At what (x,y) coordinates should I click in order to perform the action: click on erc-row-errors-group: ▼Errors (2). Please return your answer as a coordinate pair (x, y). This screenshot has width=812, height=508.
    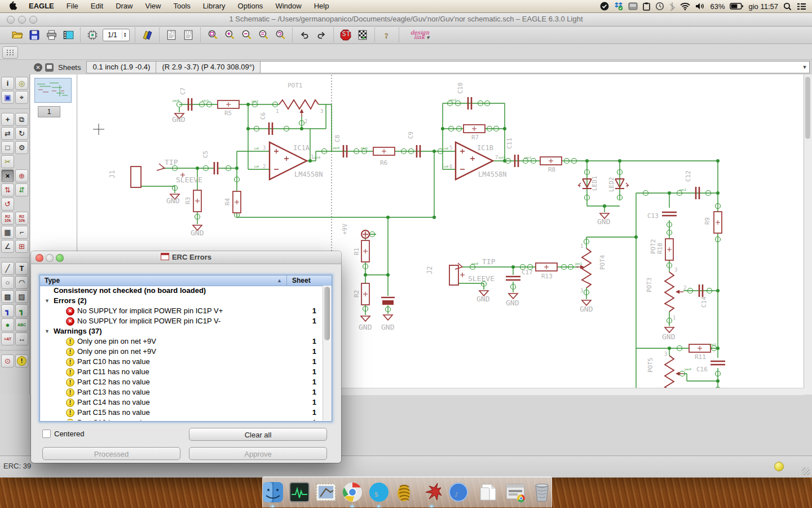
    Looking at the image, I should click on (182, 301).